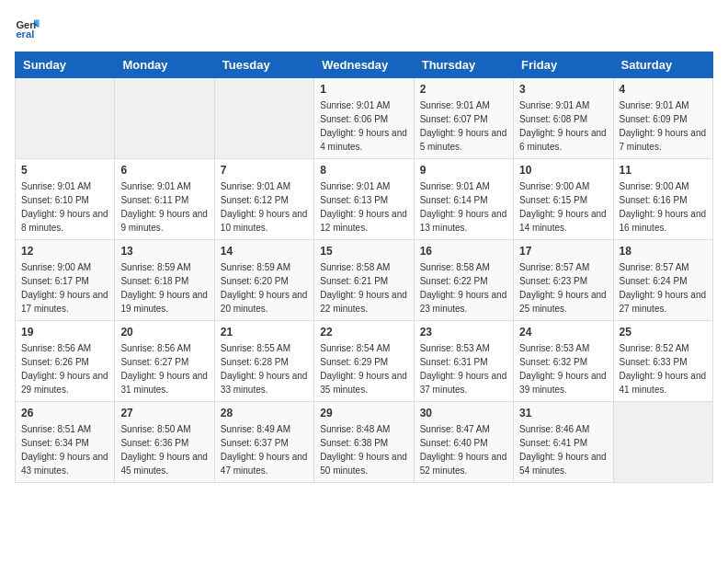 The height and width of the screenshot is (563, 728). Describe the element at coordinates (463, 413) in the screenshot. I see `day-number: 30` at that location.